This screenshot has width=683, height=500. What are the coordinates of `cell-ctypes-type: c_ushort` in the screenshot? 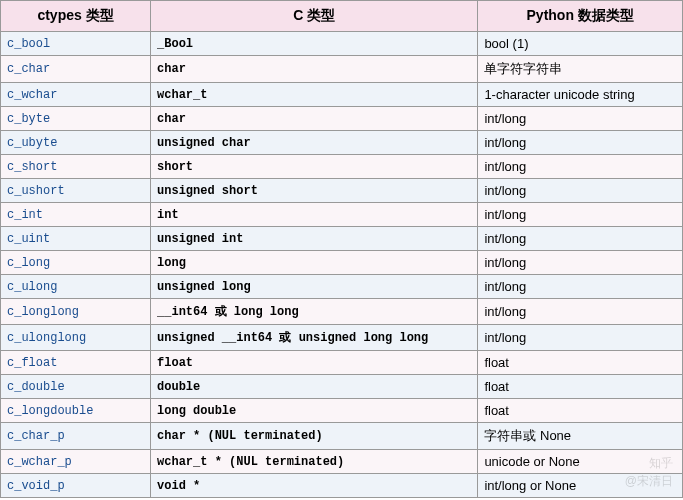 It's located at (76, 191).